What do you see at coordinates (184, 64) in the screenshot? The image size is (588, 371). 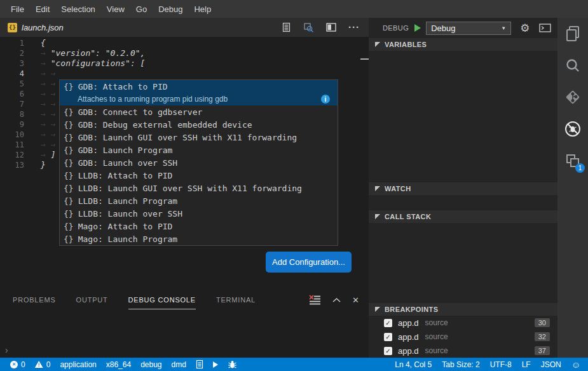 I see `code-line: 3→ "configurations": [` at bounding box center [184, 64].